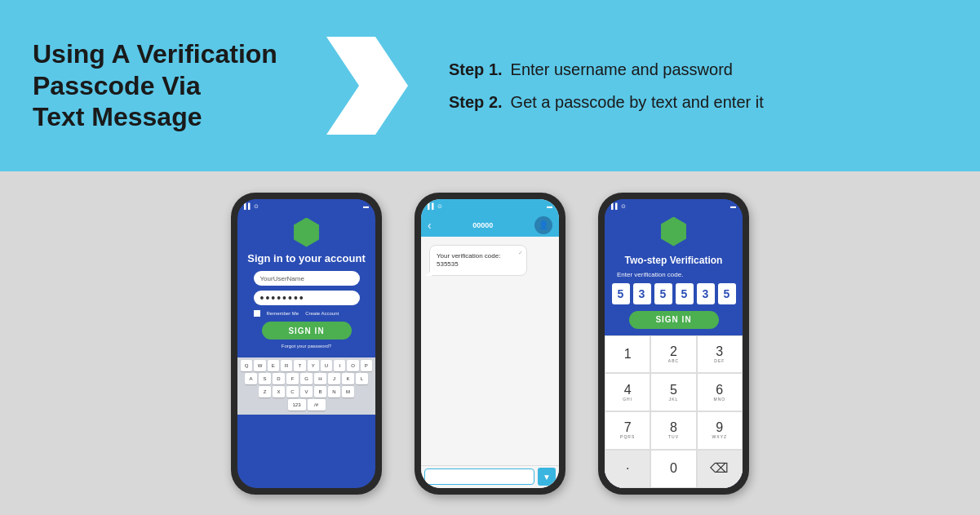 This screenshot has height=515, width=980. What do you see at coordinates (348, 392) in the screenshot?
I see `key-M: M` at bounding box center [348, 392].